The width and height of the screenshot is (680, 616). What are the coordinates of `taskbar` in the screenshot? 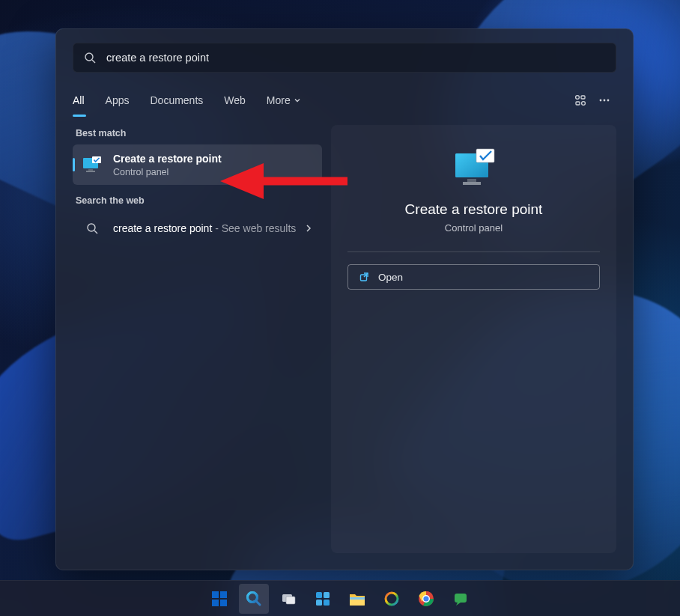 It's located at (340, 598).